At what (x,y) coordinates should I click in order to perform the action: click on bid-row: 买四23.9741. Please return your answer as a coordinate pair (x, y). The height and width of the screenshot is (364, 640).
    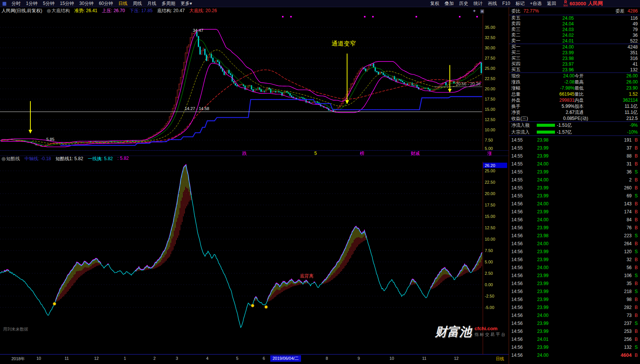
    Looking at the image, I should click on (575, 64).